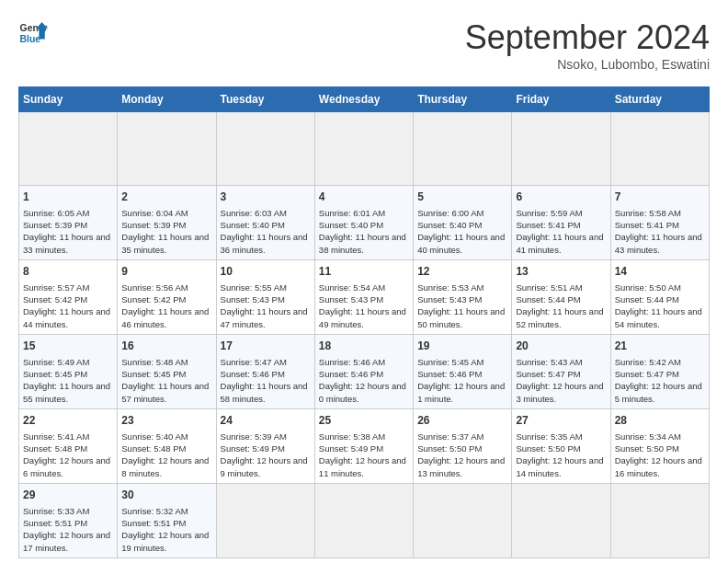 This screenshot has width=728, height=563. What do you see at coordinates (68, 99) in the screenshot?
I see `day-of-week-header: Sunday` at bounding box center [68, 99].